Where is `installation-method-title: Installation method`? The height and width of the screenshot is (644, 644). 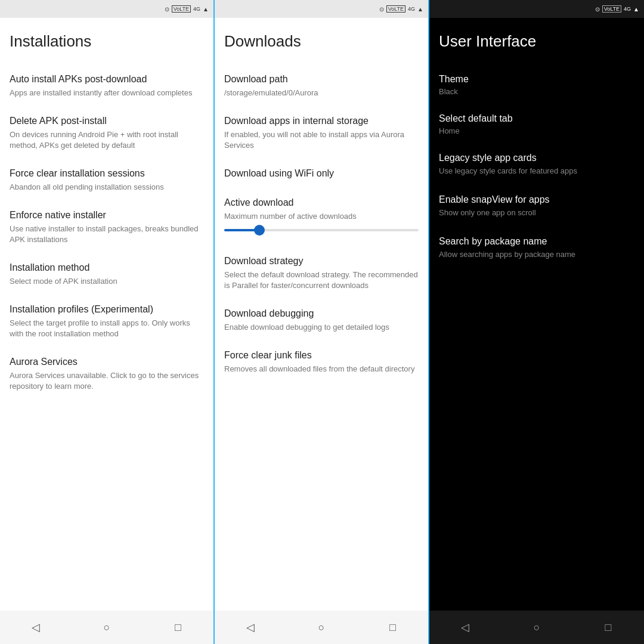 installation-method-title: Installation method is located at coordinates (107, 268).